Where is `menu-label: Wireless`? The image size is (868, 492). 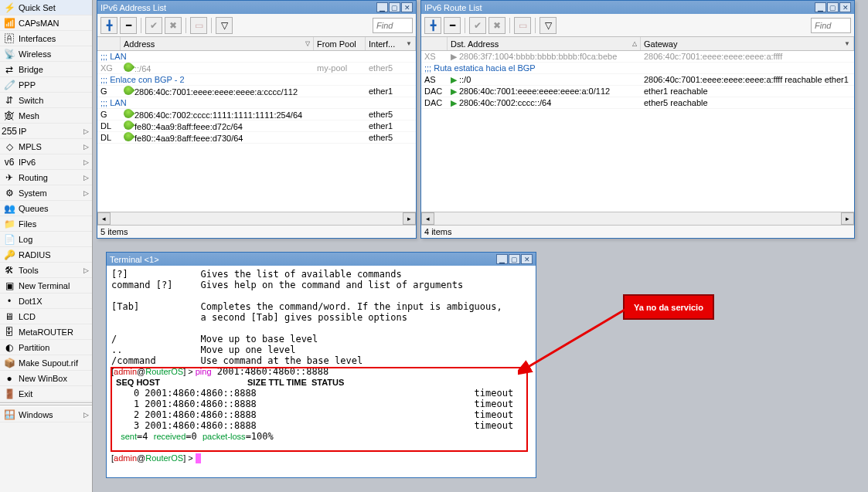
menu-label: Wireless is located at coordinates (35, 54).